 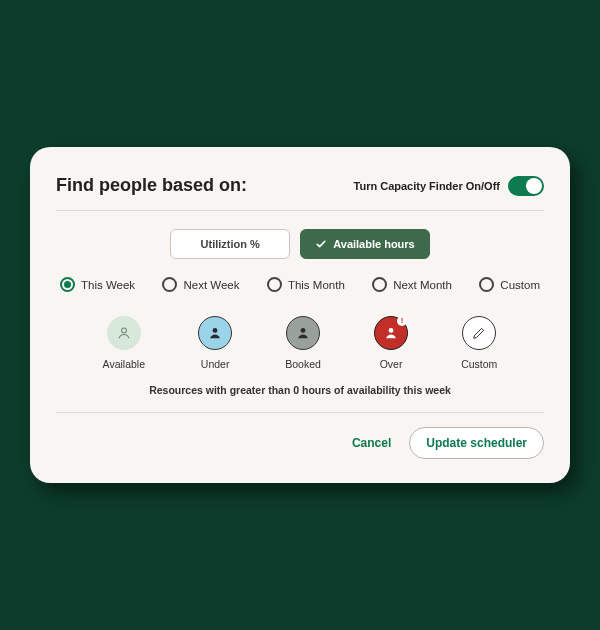 I want to click on panel-title: Find people based on:, so click(x=152, y=186).